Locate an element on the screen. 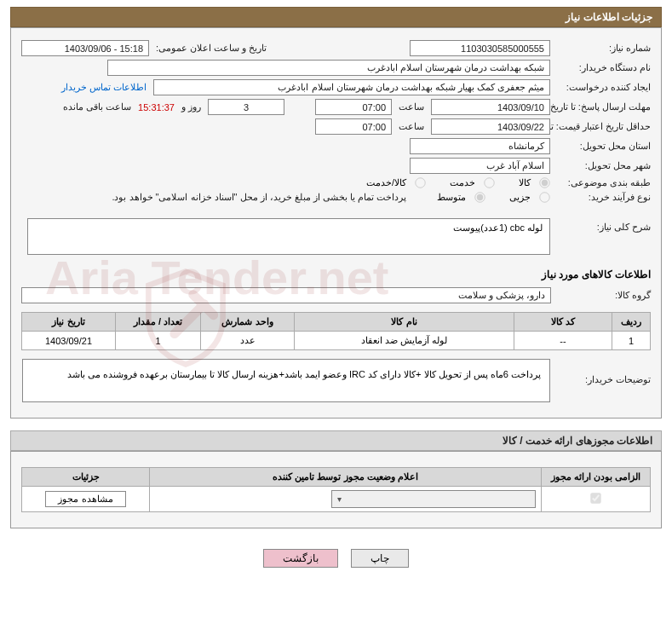 The image size is (672, 635). cell-mandatory is located at coordinates (596, 499).